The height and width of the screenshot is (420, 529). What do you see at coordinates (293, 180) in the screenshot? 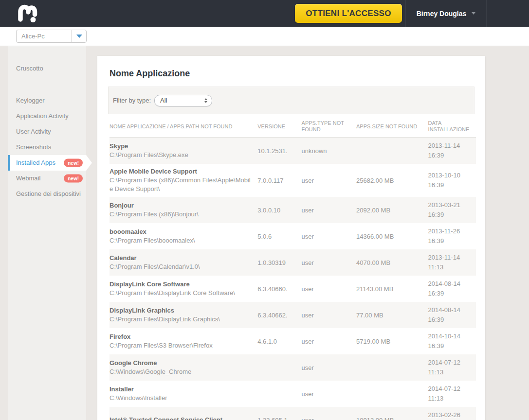
I see `table-row: Apple Mobile Device SupportC:\Program Fi…` at bounding box center [293, 180].